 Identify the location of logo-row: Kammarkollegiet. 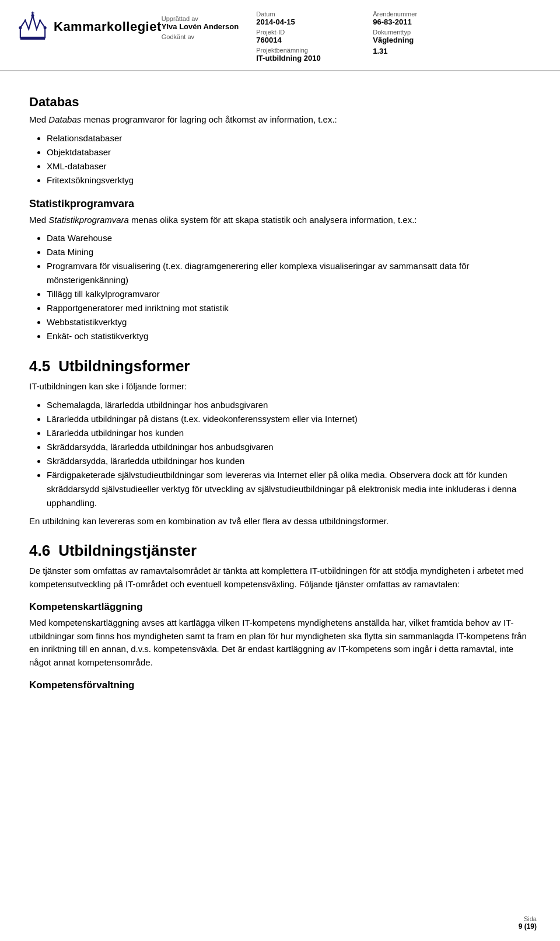
(90, 27).